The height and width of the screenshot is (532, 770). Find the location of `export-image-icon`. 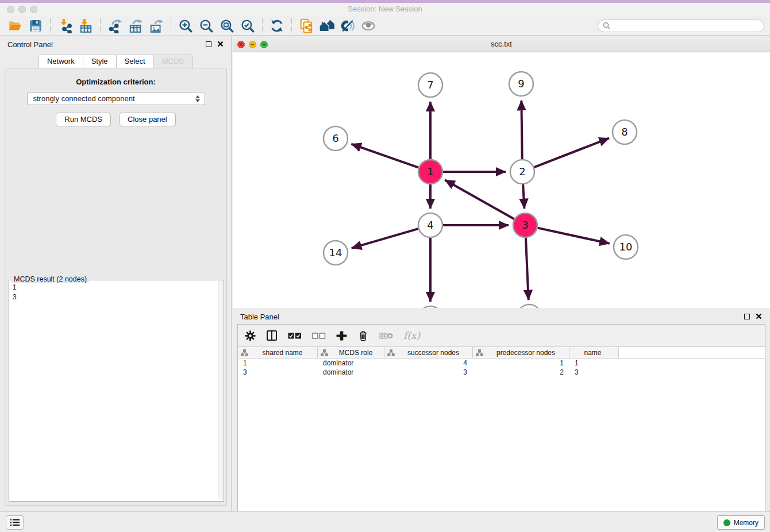

export-image-icon is located at coordinates (156, 26).